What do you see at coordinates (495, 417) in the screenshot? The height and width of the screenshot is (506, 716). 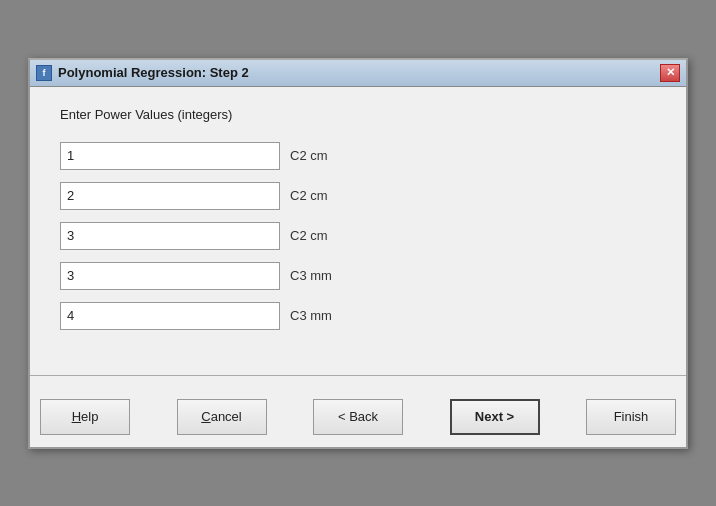 I see `next-button: Next >` at bounding box center [495, 417].